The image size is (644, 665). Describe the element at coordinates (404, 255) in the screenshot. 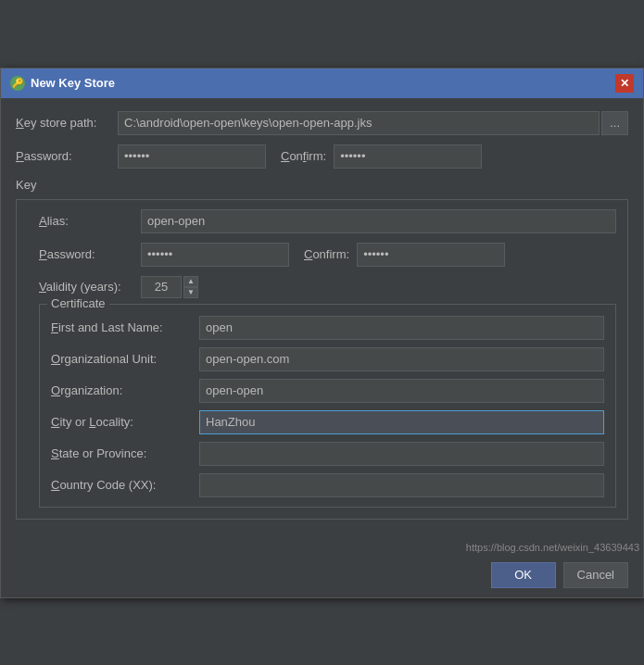

I see `key-confirm-group: Confirm:` at that location.